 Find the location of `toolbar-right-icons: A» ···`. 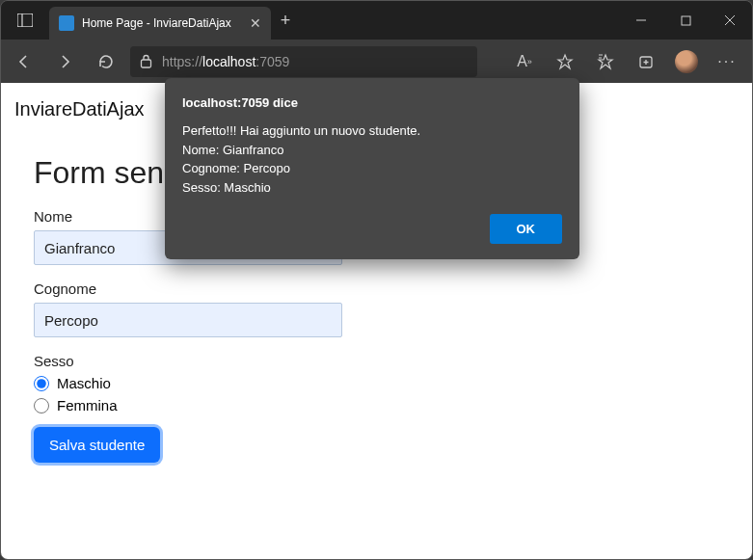

toolbar-right-icons: A» ··· is located at coordinates (629, 62).